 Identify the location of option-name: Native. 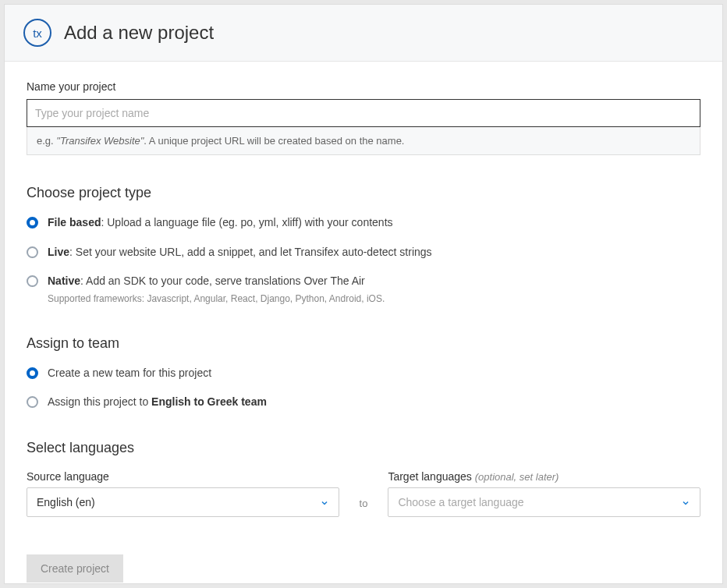
(64, 281).